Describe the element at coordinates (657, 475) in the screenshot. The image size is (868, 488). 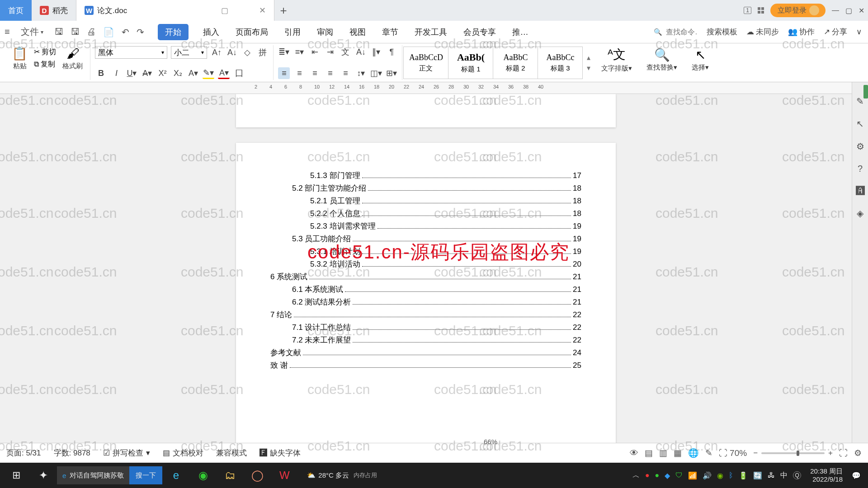
I see `tray-green-icon: ●` at that location.